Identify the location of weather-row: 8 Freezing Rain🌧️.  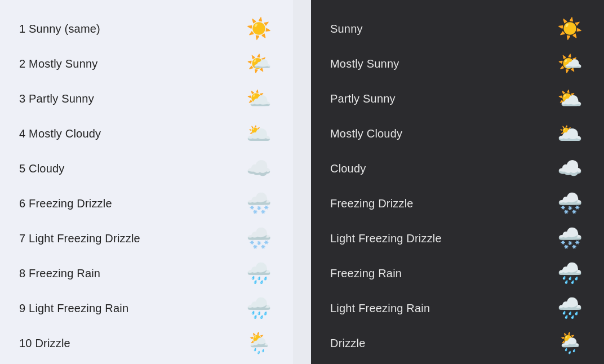
(146, 273).